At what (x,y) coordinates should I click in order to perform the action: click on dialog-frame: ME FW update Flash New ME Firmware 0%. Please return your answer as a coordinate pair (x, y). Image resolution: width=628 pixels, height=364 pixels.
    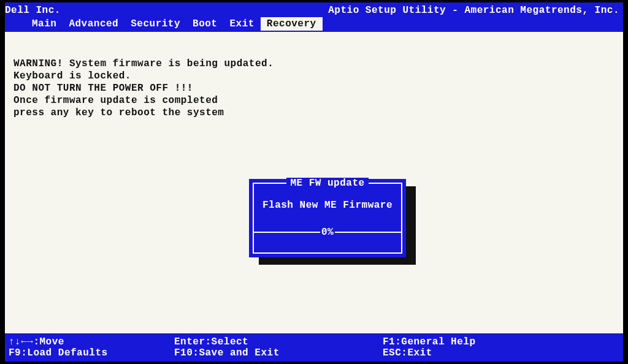
    Looking at the image, I should click on (327, 218).